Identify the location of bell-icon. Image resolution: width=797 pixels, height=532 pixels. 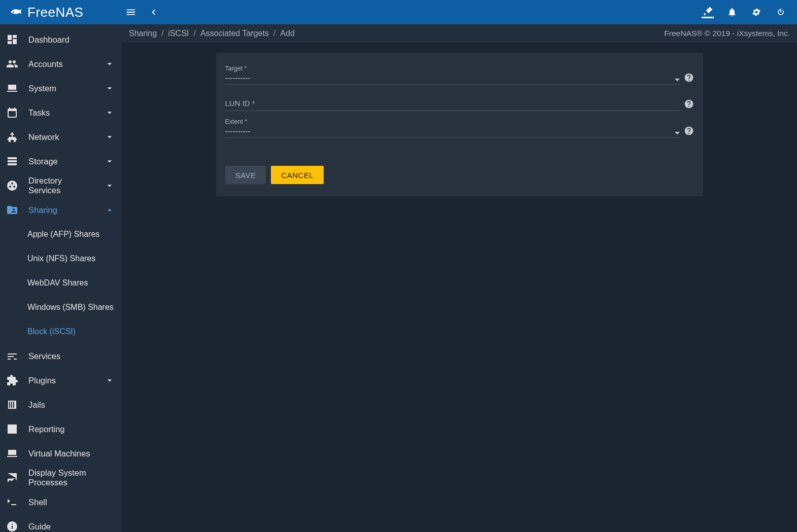
(732, 12).